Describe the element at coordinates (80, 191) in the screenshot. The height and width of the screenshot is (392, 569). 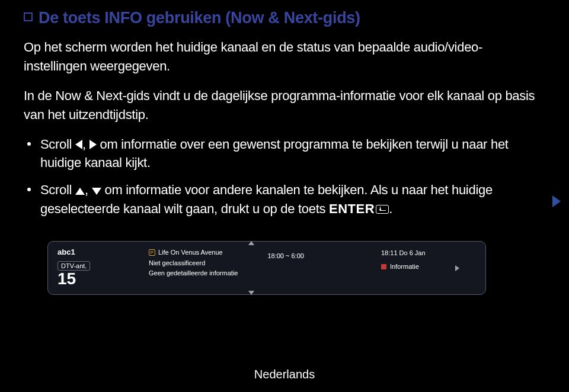
I see `arrow-up-icon` at that location.